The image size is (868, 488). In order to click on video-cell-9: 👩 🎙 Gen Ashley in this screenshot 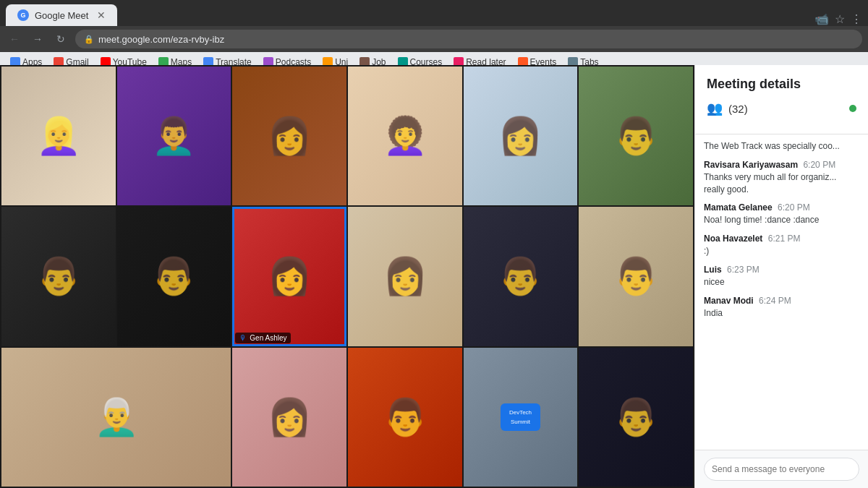, I will do `click(289, 276)`.